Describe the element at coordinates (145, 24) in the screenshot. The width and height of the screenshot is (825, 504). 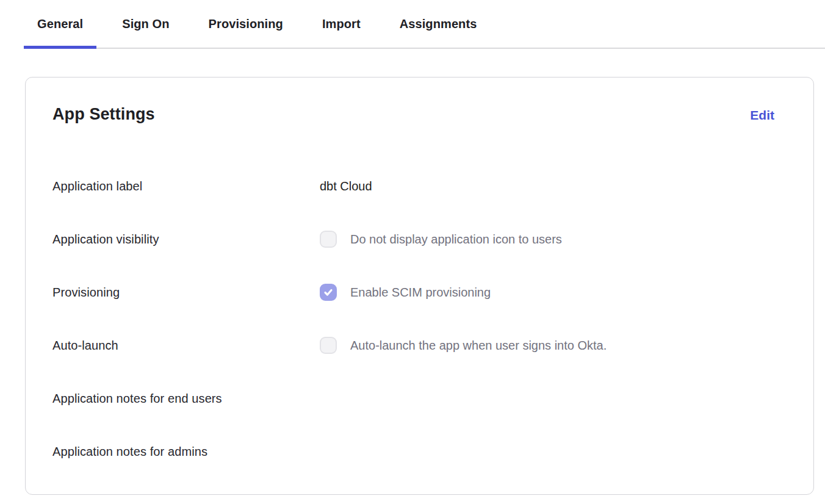
I see `tab-sign-on-label: Sign On` at that location.